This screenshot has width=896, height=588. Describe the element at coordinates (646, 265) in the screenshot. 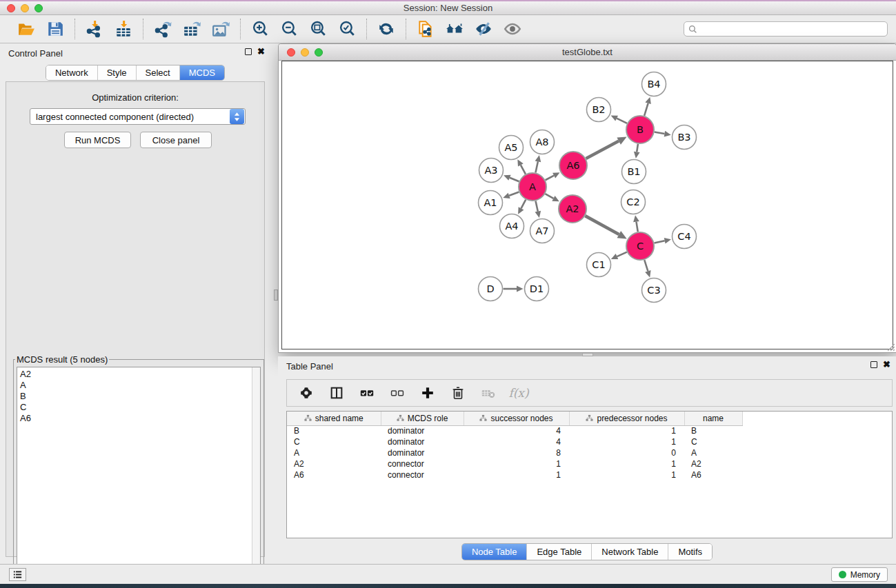

I see `graph-edge-C-C3` at that location.